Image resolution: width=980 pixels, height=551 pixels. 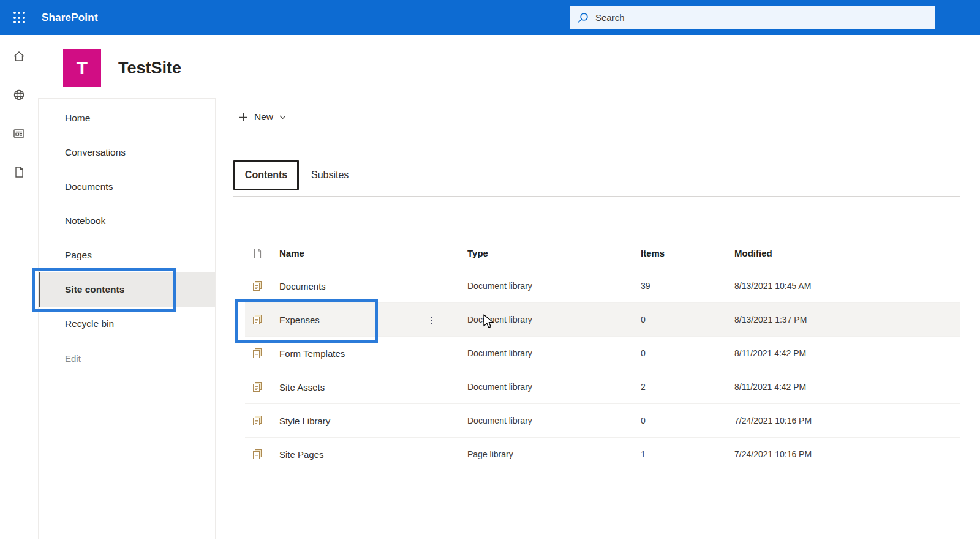 What do you see at coordinates (583, 18) in the screenshot?
I see `search-icon` at bounding box center [583, 18].